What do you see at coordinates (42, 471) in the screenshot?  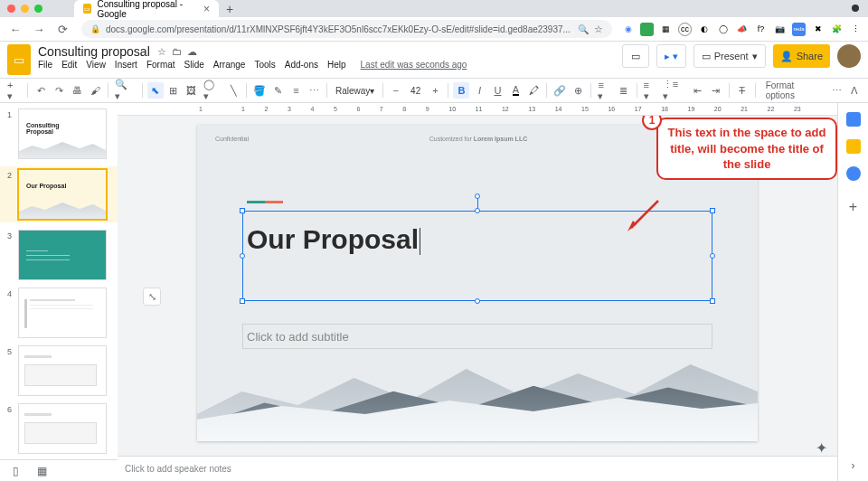 I see `grid-view-button: ▦` at bounding box center [42, 471].